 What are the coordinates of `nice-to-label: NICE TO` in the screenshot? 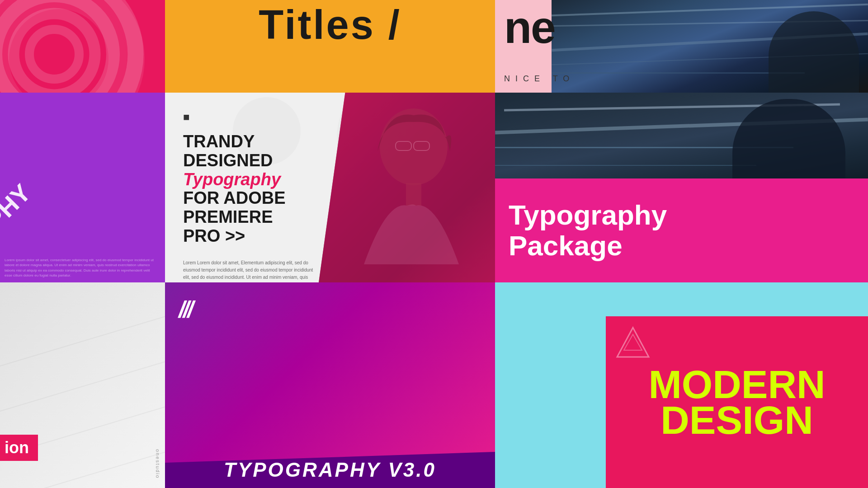 It's located at (539, 79).